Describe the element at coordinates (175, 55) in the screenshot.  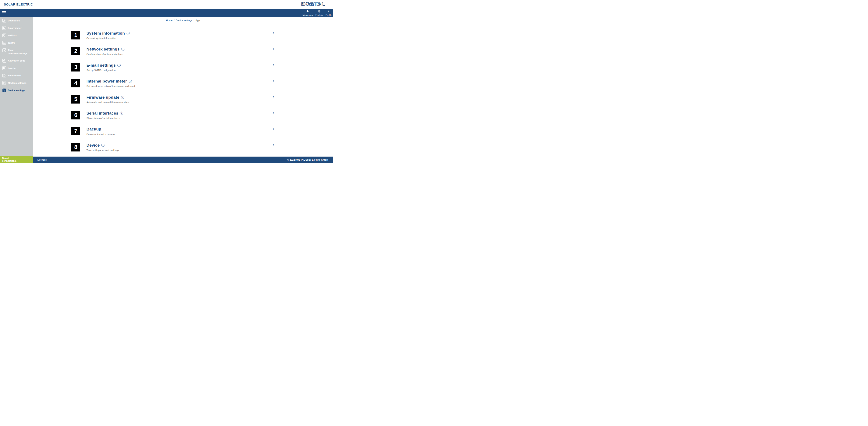
I see `setting-row-network-settings: 2 Network settings i Configuration of ne…` at that location.